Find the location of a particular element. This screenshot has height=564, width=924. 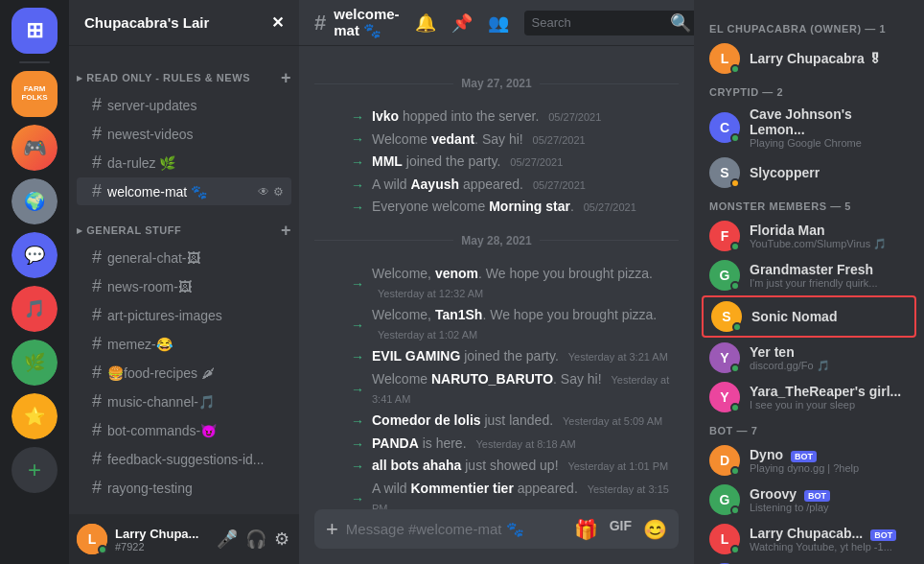

server-icon-farm-folks: FARMFOLKS is located at coordinates (35, 94).